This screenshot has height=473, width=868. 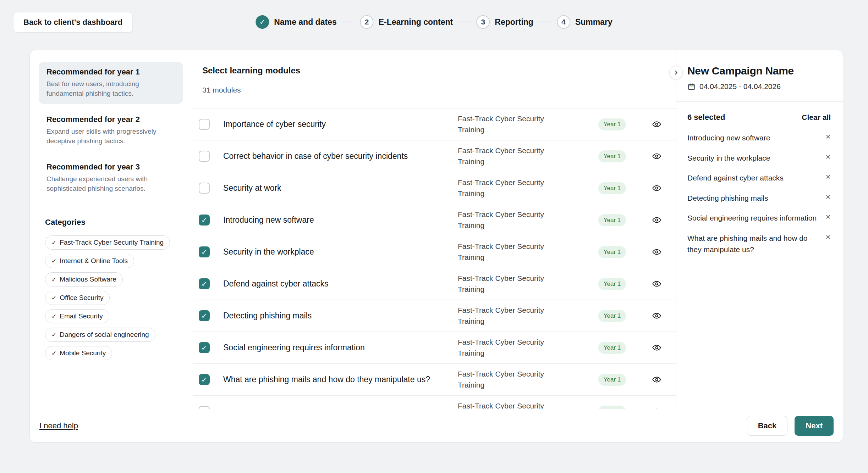 I want to click on category-chip-office-security: ✓ Office Security, so click(x=77, y=298).